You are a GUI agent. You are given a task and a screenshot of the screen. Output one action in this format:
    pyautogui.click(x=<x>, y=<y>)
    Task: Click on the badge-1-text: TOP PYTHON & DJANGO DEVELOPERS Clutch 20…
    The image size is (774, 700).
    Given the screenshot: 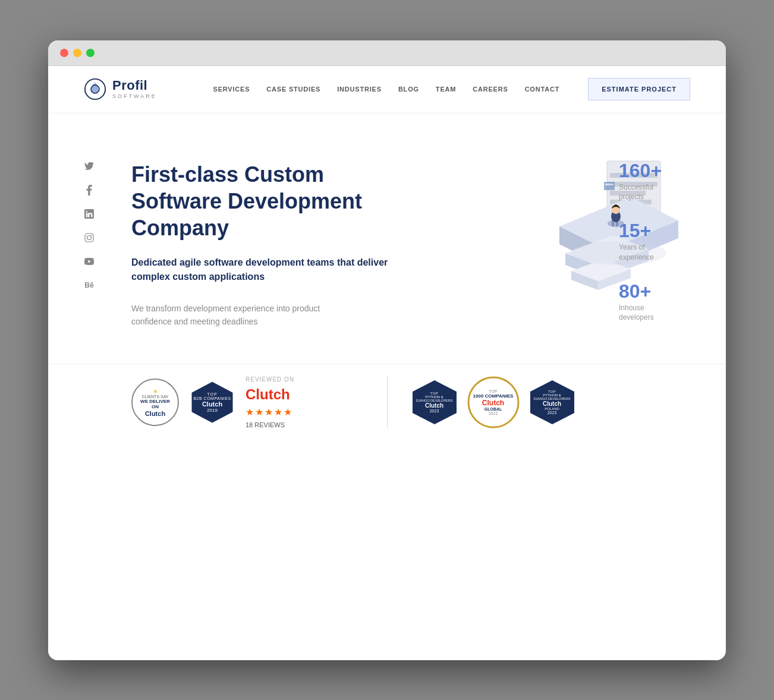 What is the action you would take?
    pyautogui.click(x=435, y=402)
    